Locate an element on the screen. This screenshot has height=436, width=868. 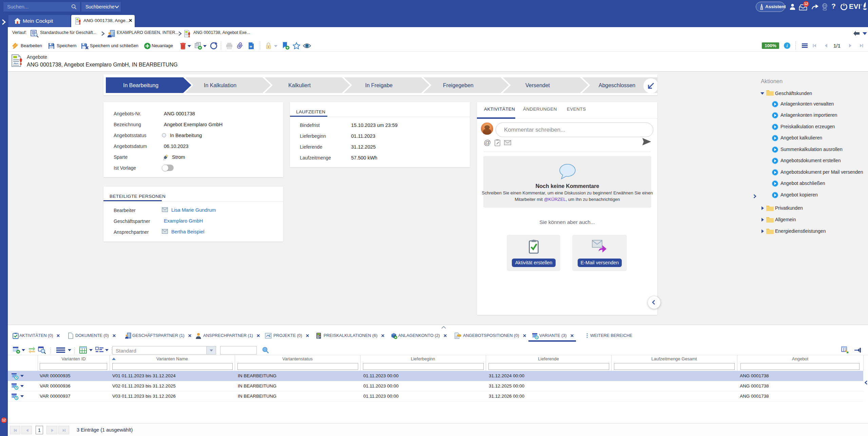
svg-text: Abgeschlossen is located at coordinates (617, 86).